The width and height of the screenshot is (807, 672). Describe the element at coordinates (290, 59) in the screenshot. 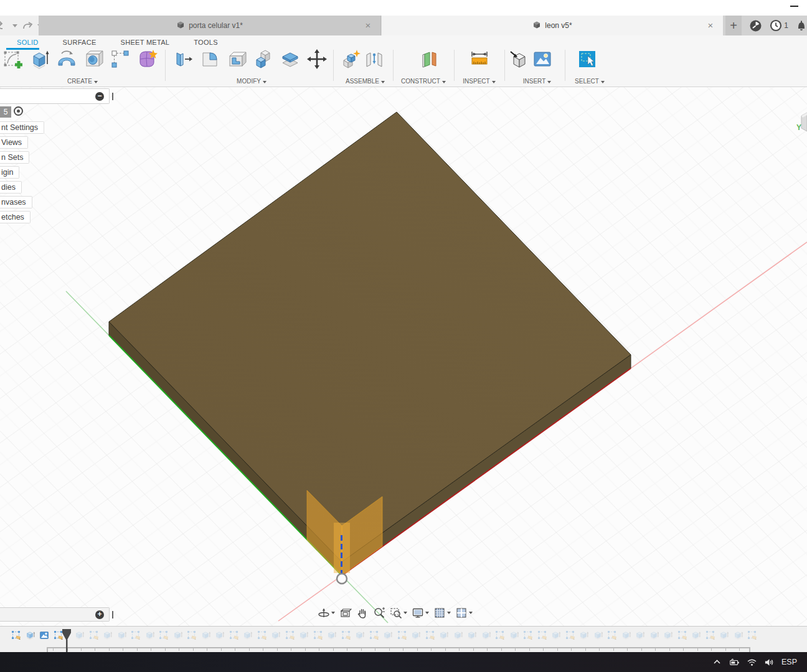

I see `split-body-icon` at that location.